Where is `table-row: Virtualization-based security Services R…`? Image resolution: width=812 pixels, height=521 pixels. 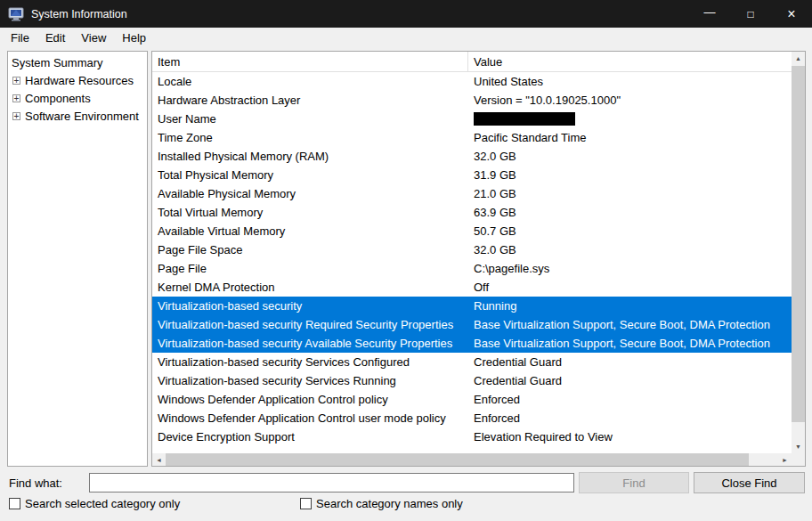
table-row: Virtualization-based security Services R… is located at coordinates (472, 381).